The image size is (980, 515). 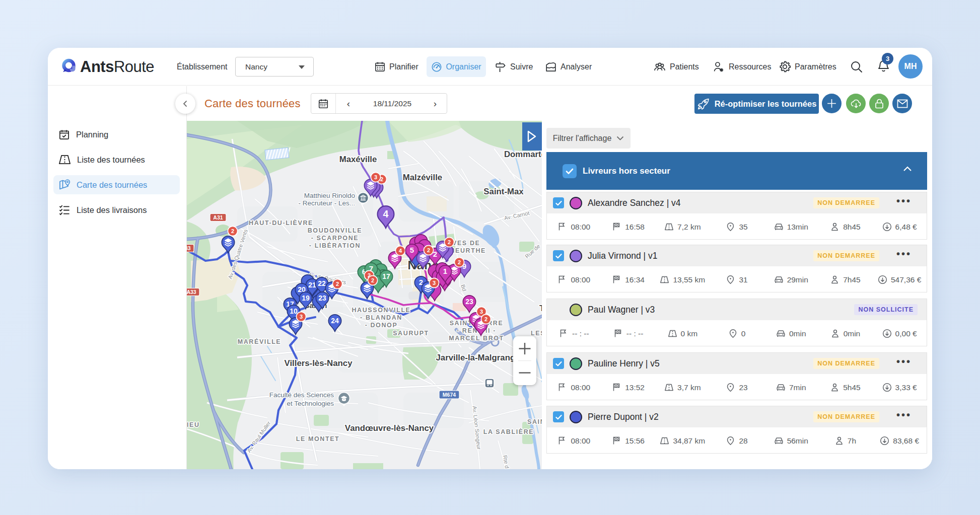 What do you see at coordinates (335, 231) in the screenshot?
I see `svg-text: BOUDONVILLE` at bounding box center [335, 231].